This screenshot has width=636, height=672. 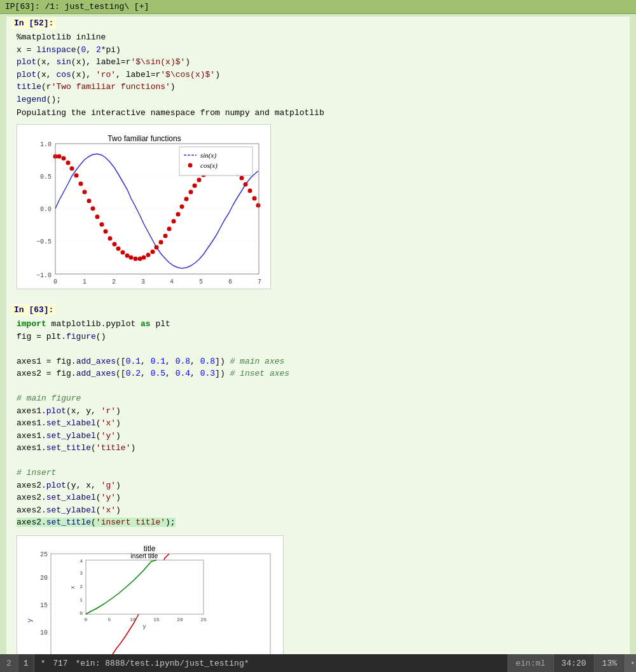 What do you see at coordinates (46, 145) in the screenshot?
I see `svg-text: 1.0` at bounding box center [46, 145].